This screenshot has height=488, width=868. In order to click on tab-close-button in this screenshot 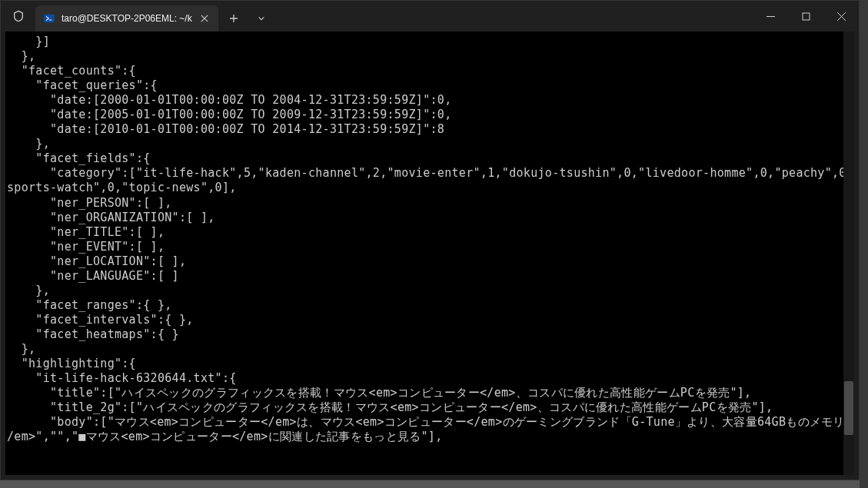, I will do `click(205, 18)`.